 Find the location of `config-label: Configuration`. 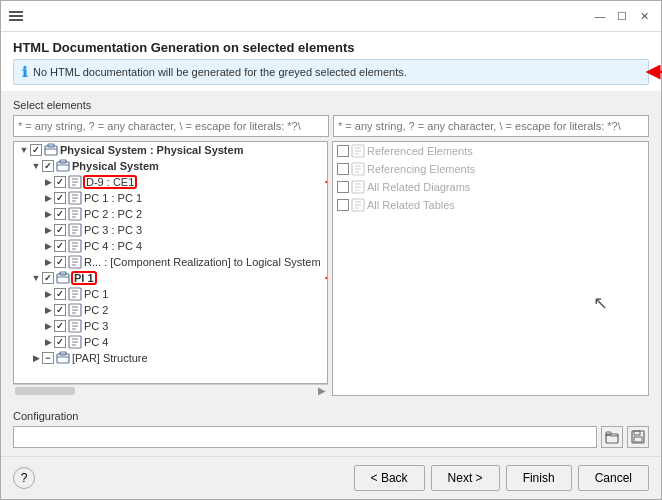

config-label: Configuration is located at coordinates (331, 416).